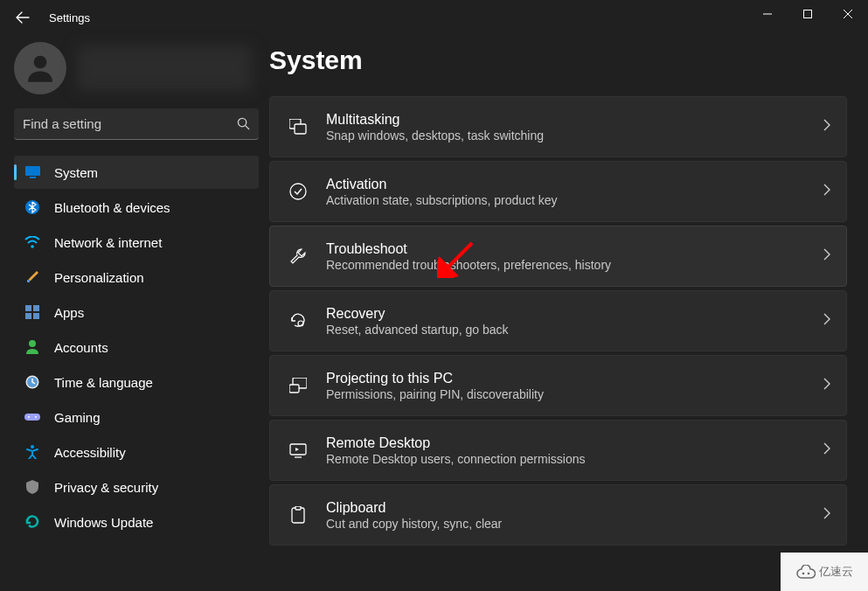  Describe the element at coordinates (136, 277) in the screenshot. I see `sidebar-item-personalization: Personalization` at that location.